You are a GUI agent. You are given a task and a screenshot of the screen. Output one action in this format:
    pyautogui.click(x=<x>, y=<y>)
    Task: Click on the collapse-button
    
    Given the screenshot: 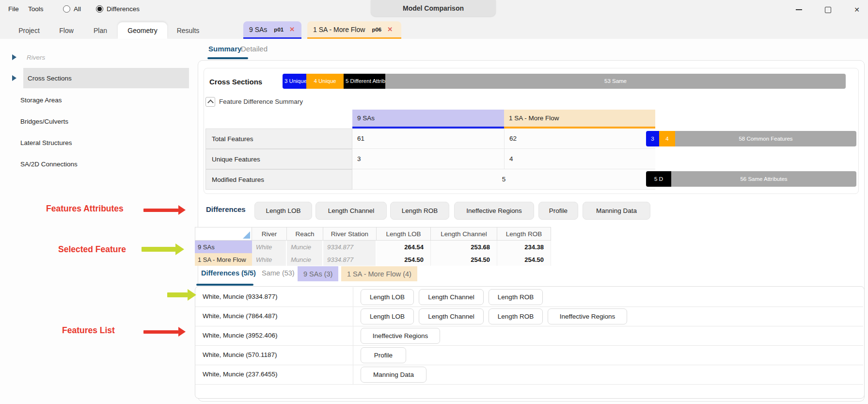 What is the action you would take?
    pyautogui.click(x=210, y=102)
    